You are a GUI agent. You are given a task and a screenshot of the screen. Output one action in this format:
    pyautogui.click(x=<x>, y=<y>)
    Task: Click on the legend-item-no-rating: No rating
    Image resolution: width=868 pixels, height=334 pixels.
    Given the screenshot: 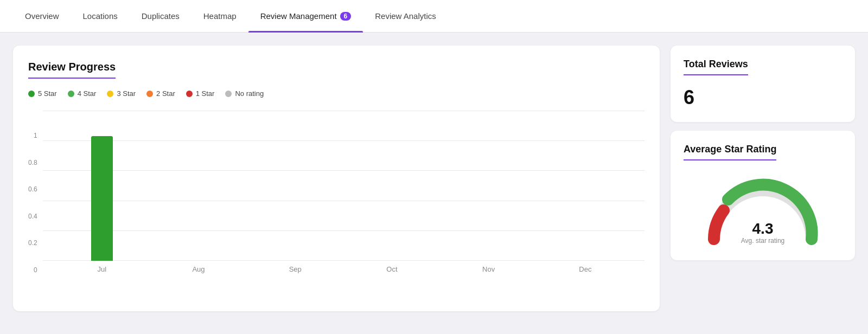 What is the action you would take?
    pyautogui.click(x=244, y=93)
    